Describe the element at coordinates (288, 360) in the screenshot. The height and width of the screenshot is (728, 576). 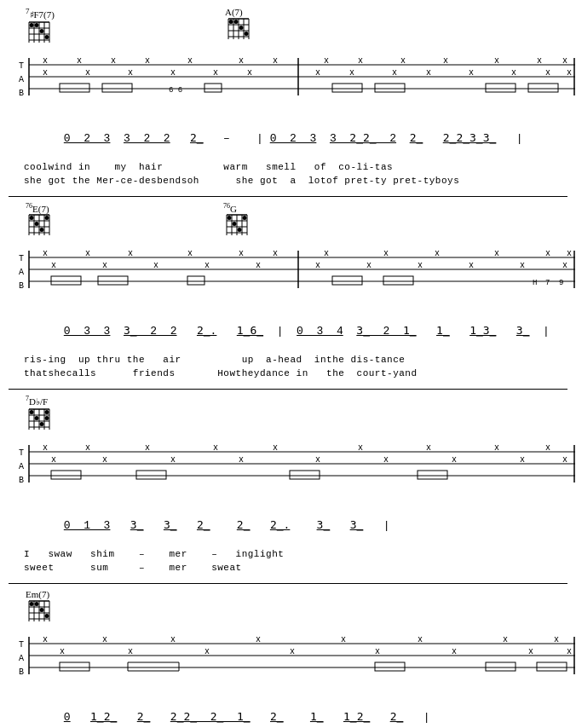
I see `lyrics-line-2a: ris-ing up thru the air up a-head inthe …` at that location.